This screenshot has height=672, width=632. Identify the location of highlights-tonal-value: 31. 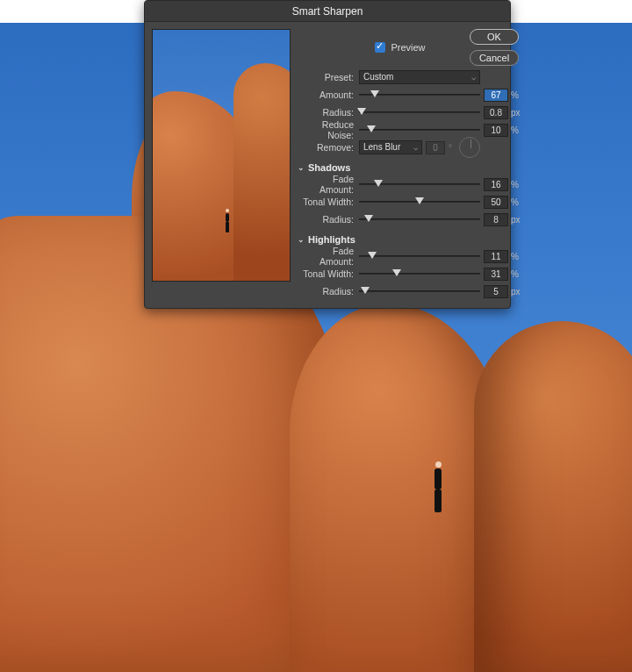
(496, 274).